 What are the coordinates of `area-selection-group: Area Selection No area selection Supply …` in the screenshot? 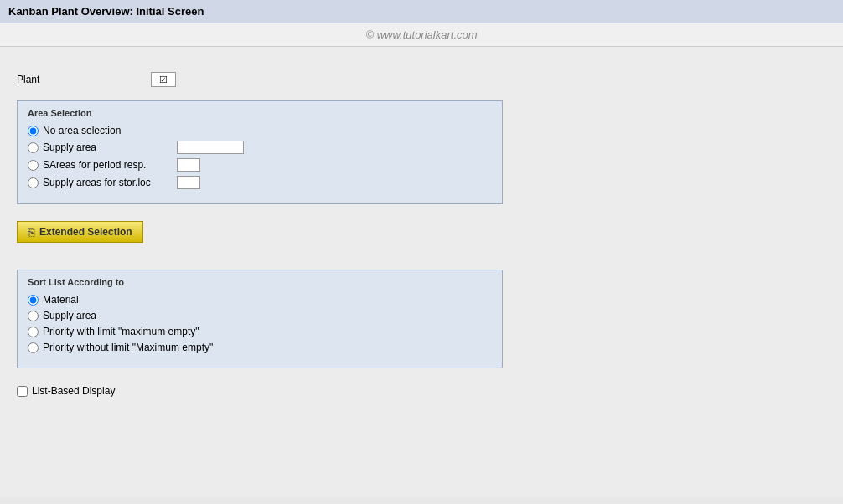 It's located at (260, 152).